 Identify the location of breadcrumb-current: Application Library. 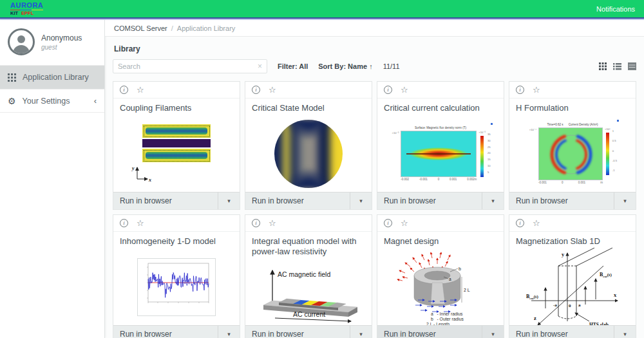
(206, 28).